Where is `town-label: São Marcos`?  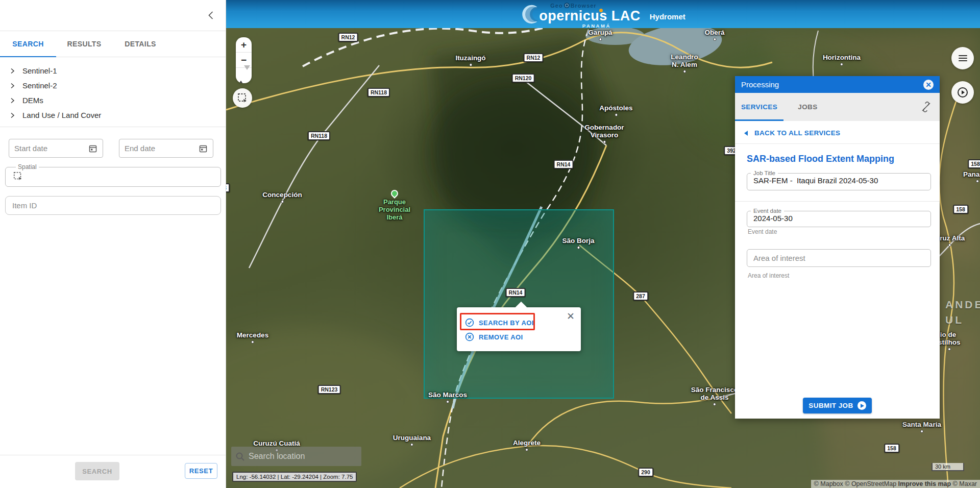
town-label: São Marcos is located at coordinates (448, 397).